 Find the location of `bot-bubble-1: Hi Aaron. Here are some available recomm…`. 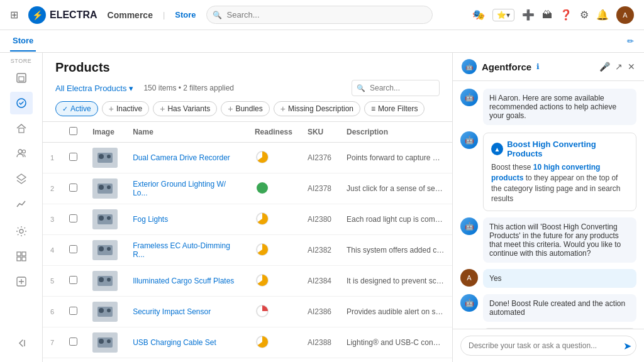

bot-bubble-1: Hi Aaron. Here are some available recomm… is located at coordinates (560, 107).